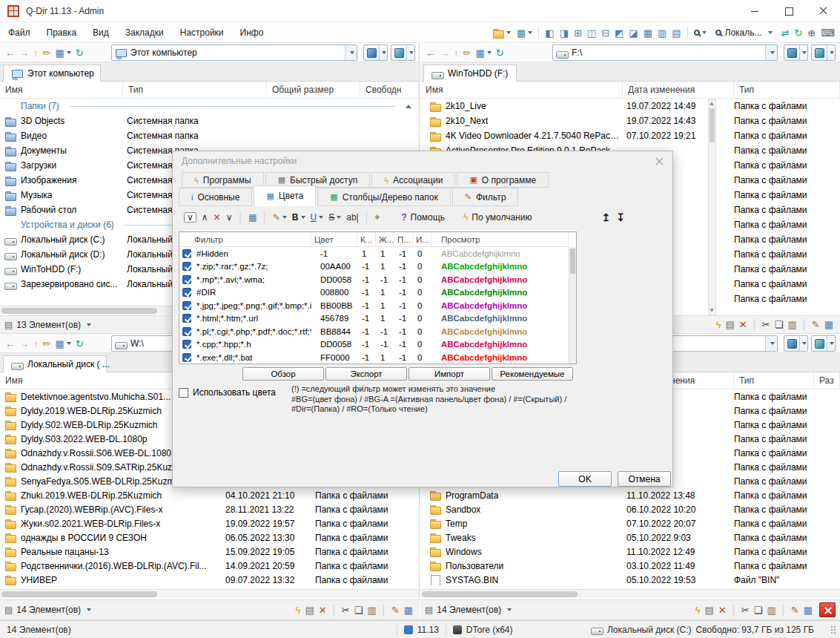 This screenshot has height=638, width=840. I want to click on dialog-tab: iОсновные, so click(215, 197).